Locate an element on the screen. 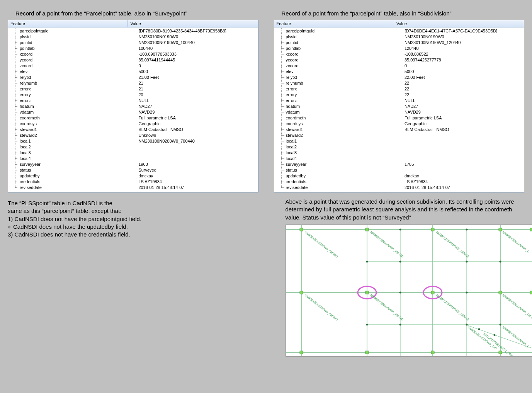 The height and width of the screenshot is (393, 532). table-row: relytxt 21.00 Feet is located at coordinates (133, 77).